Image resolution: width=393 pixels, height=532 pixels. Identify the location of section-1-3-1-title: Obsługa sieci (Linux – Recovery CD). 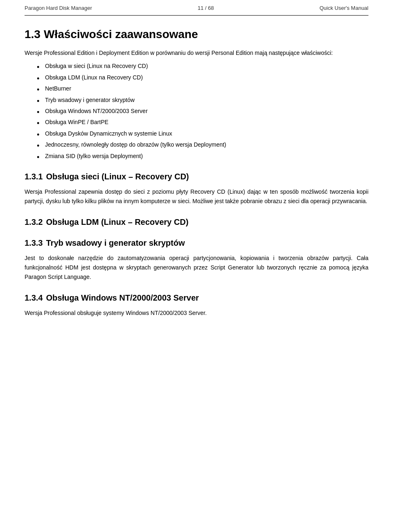
(117, 177).